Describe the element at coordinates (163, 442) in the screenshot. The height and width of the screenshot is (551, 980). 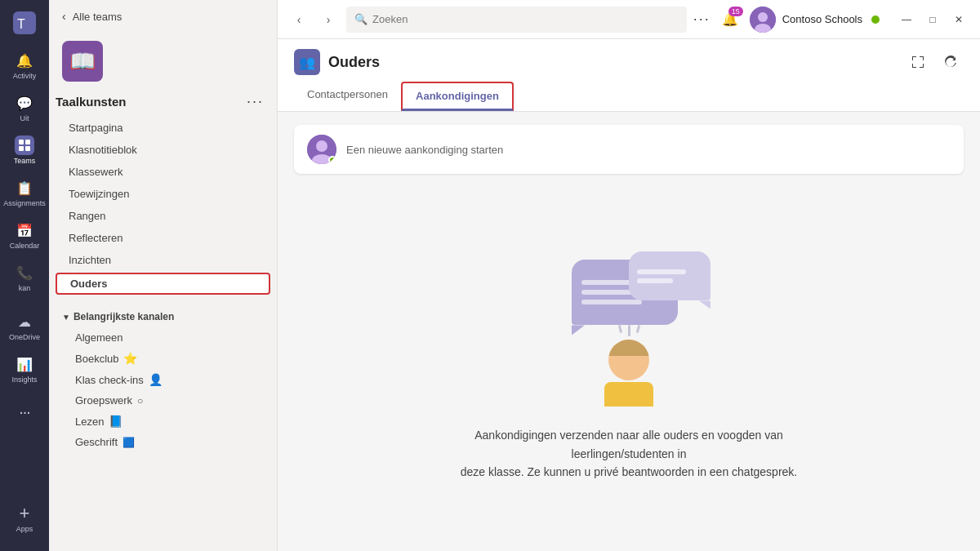
I see `channel-item-geschrift: Geschrift 🟦` at that location.